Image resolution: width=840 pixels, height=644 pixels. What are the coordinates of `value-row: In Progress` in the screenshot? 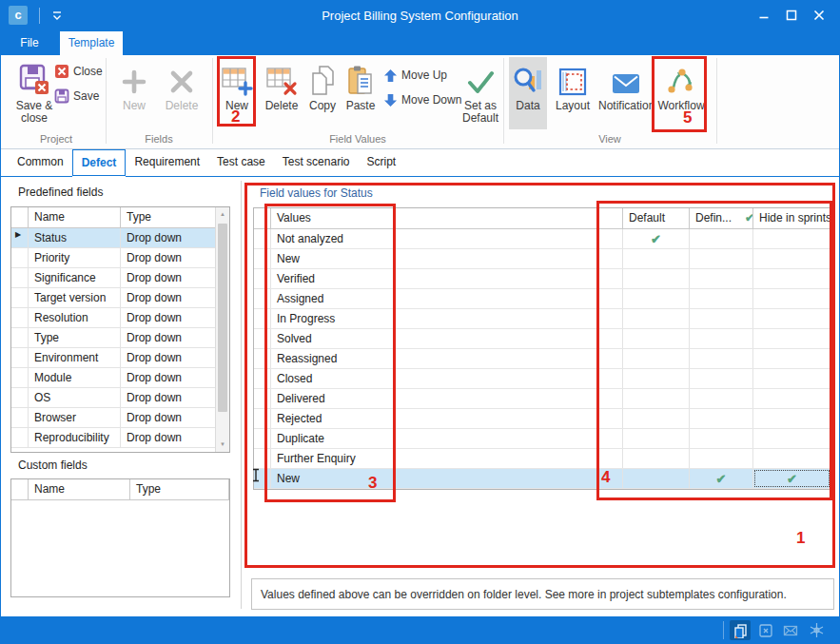 It's located at (542, 320).